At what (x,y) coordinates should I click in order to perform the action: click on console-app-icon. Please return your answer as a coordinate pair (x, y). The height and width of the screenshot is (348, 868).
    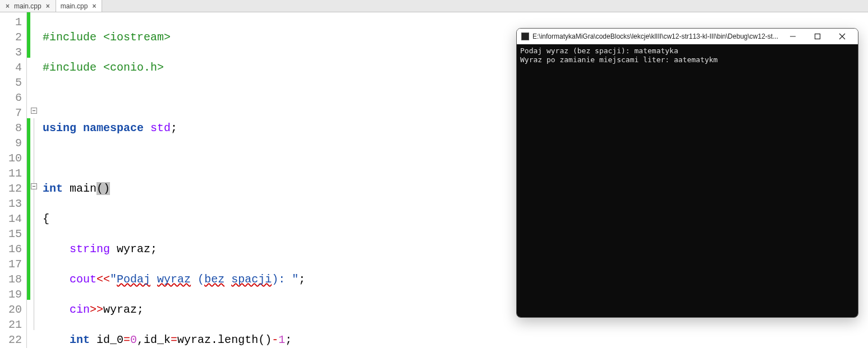
    Looking at the image, I should click on (525, 36).